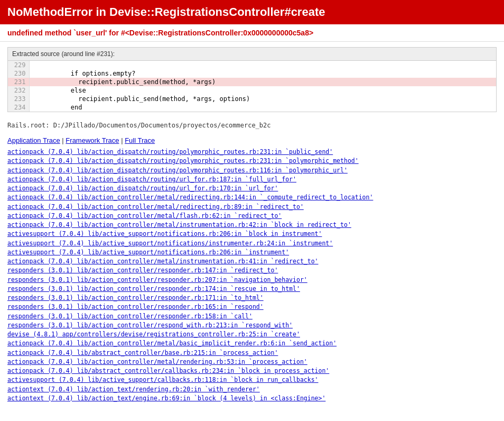  What do you see at coordinates (18, 99) in the screenshot?
I see `line-number: 233` at bounding box center [18, 99].